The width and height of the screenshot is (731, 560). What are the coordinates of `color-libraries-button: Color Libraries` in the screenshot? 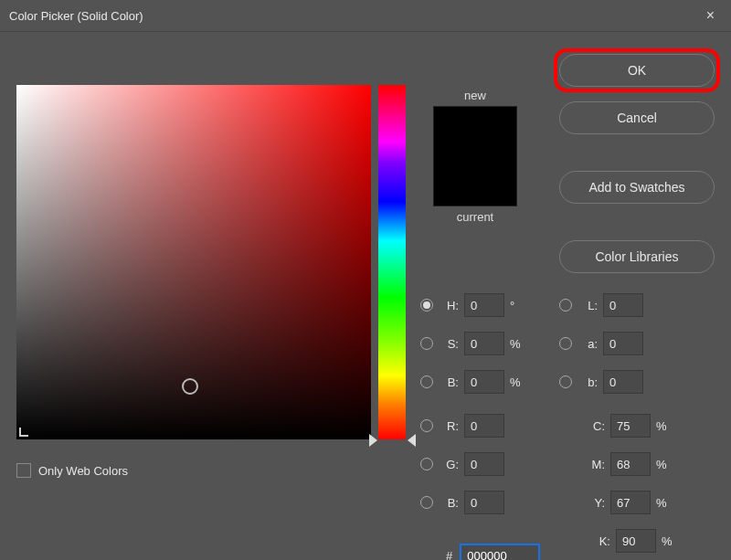 It's located at (637, 257).